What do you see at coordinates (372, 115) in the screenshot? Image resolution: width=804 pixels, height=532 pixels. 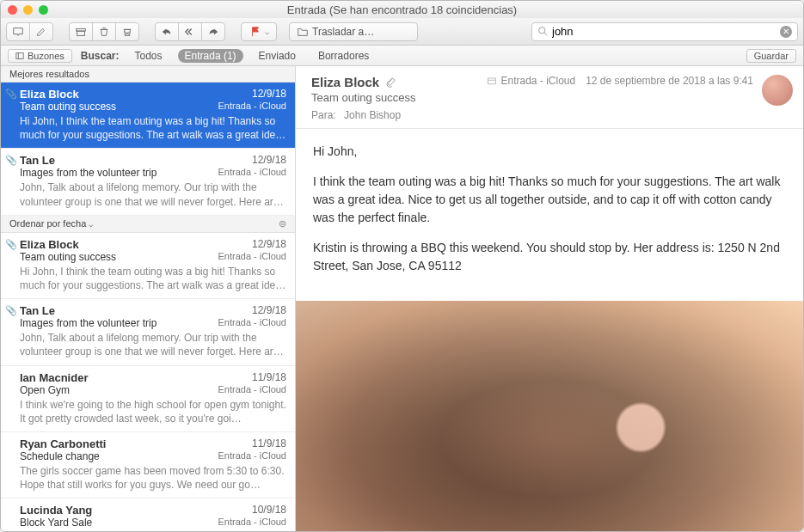 I see `reader-to: John Bishop` at bounding box center [372, 115].